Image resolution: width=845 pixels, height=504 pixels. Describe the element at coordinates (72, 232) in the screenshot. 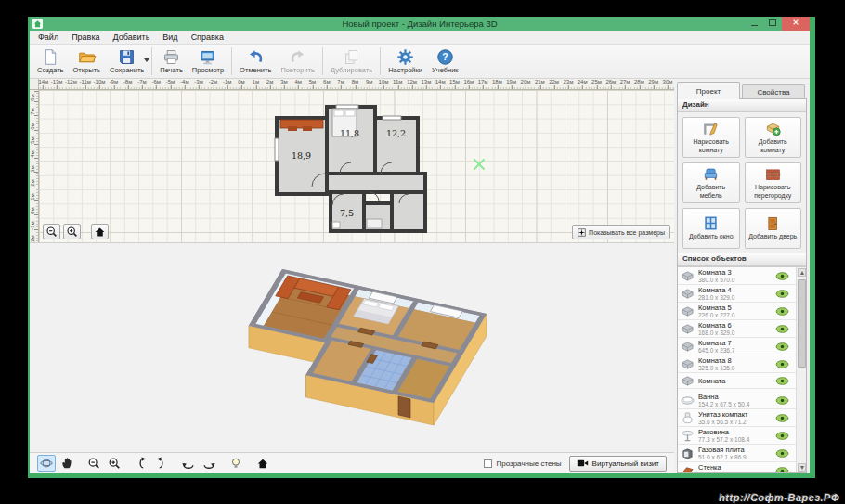

I see `plan-zoom-in-button` at that location.